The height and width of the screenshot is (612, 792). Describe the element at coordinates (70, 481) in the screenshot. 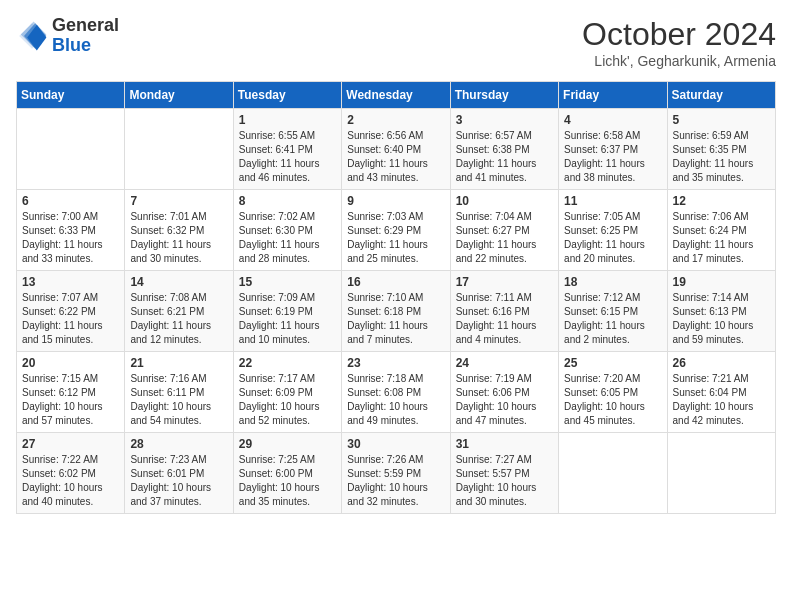

I see `day-content: Sunrise: 7:22 AM Sunset: 6:02 PM Dayligh…` at that location.